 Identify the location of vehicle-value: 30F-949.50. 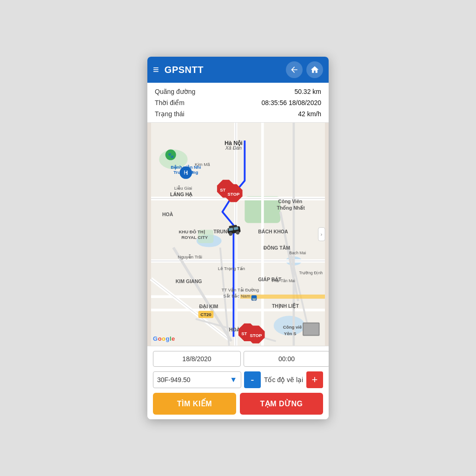
(174, 380).